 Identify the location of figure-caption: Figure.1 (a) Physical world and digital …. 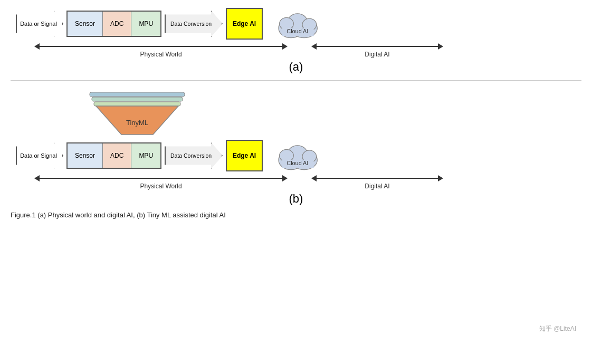
(296, 215).